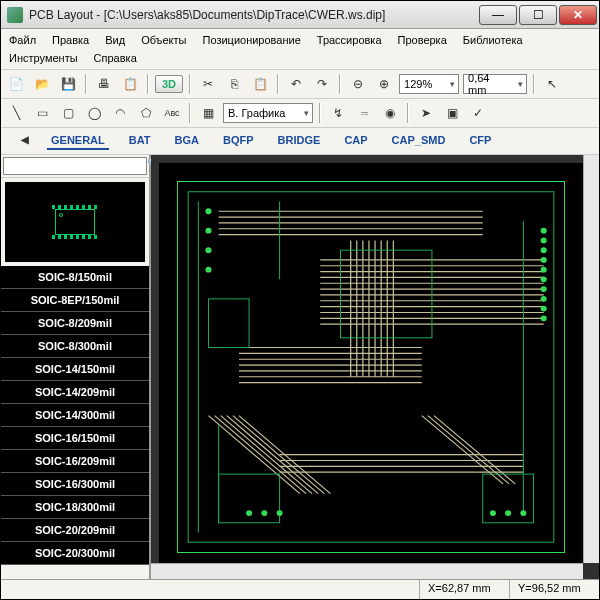  Describe the element at coordinates (300, 50) in the screenshot. I see `menubar: Файл Правка Вид Объекты Позиционирование…` at that location.